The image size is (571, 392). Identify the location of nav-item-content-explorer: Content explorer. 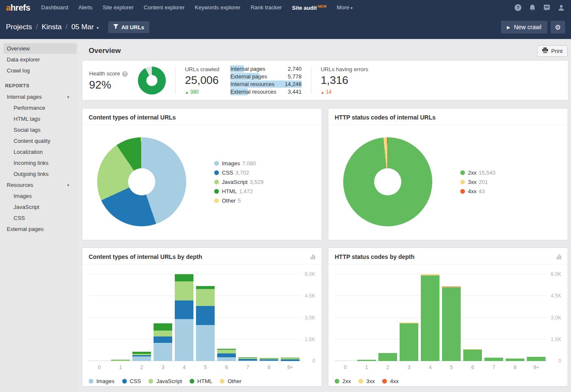
(164, 8).